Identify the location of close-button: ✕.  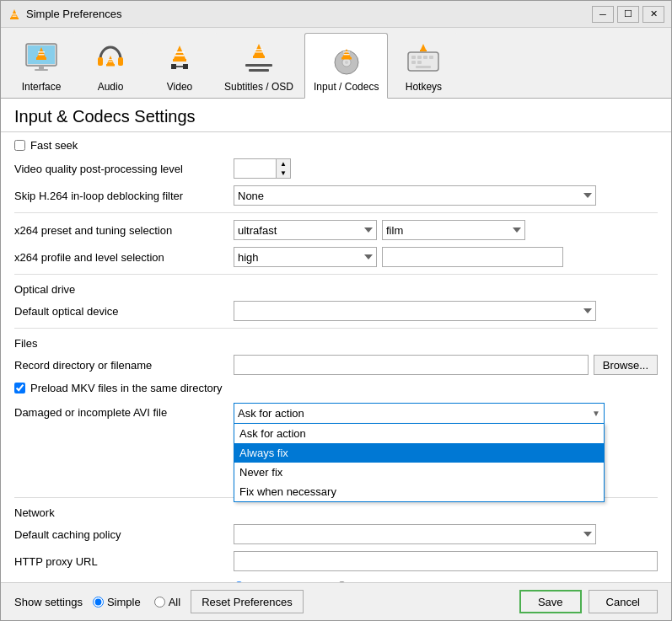
(653, 14).